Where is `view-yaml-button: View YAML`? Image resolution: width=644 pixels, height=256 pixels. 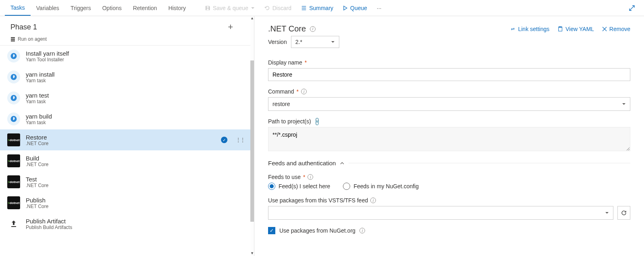
view-yaml-button: View YAML is located at coordinates (576, 29).